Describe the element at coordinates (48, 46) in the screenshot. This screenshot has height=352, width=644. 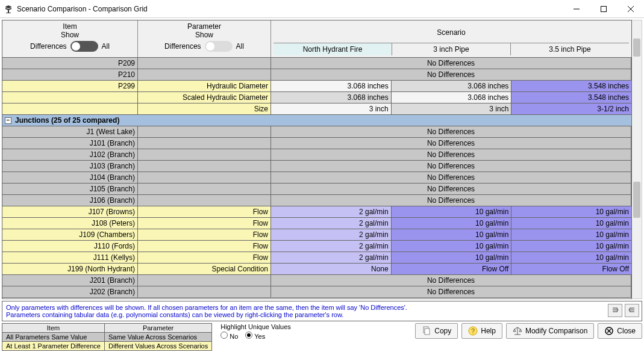
I see `item-differences-label: Differences` at that location.